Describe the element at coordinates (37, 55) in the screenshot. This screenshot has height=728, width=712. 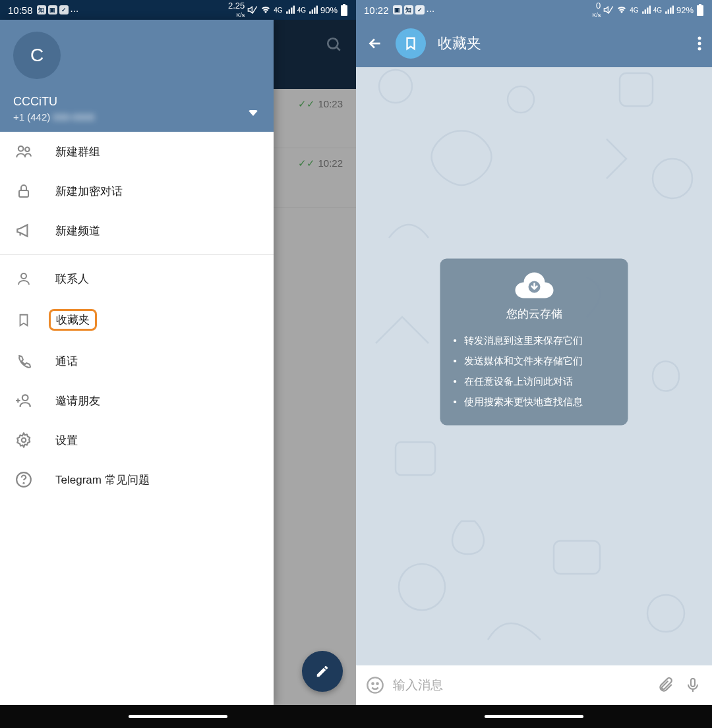
I see `avatar: C` at that location.